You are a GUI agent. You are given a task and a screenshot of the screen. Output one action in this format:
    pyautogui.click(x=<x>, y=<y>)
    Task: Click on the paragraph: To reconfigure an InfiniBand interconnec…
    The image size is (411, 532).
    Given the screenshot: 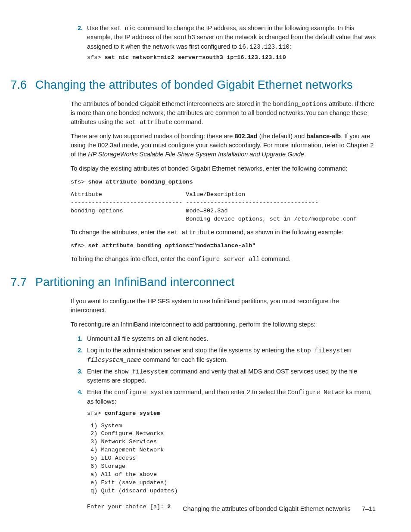 What is the action you would take?
    pyautogui.click(x=223, y=325)
    